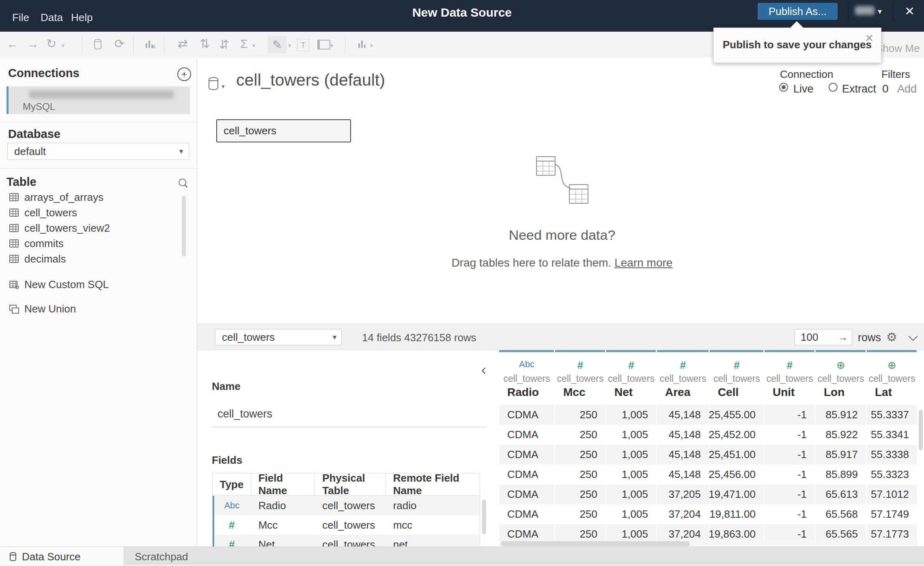 The width and height of the screenshot is (924, 566). I want to click on preview-collapse-chevron-icon, so click(913, 337).